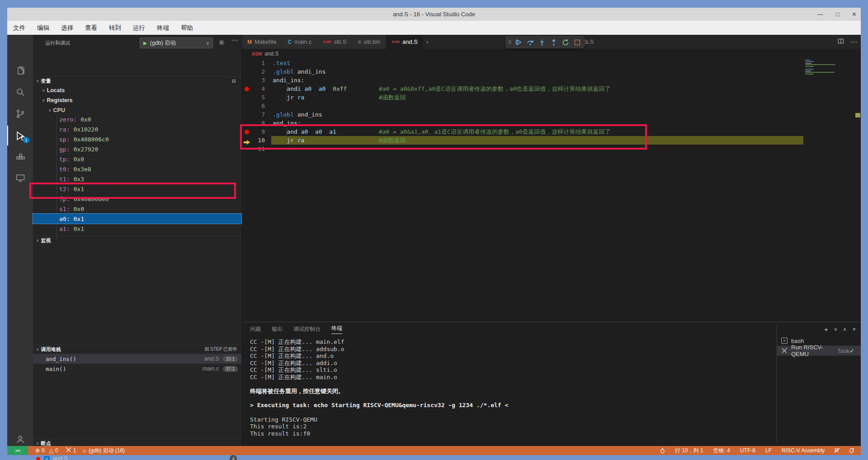  Describe the element at coordinates (552, 63) in the screenshot. I see `code-line-1: 1.text` at that location.